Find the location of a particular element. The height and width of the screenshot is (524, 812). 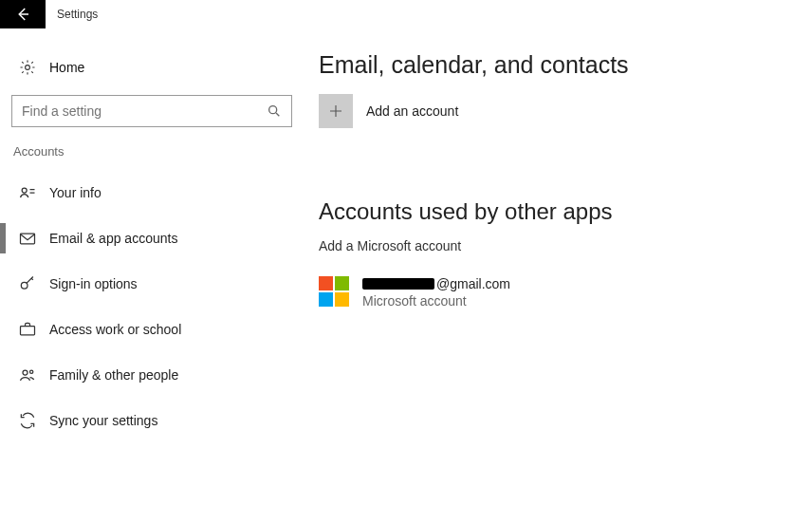

account-entry: @gmail.com Microsoft account is located at coordinates (565, 292).